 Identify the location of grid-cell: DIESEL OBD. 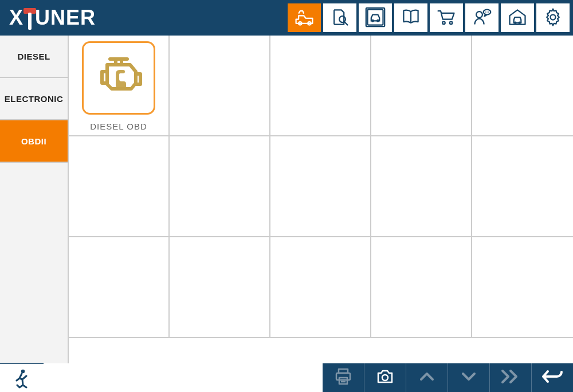
(119, 86).